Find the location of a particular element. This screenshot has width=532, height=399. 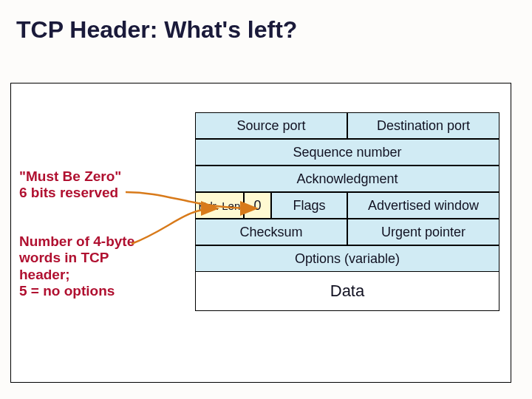

field-source-port: Source port is located at coordinates (271, 126).